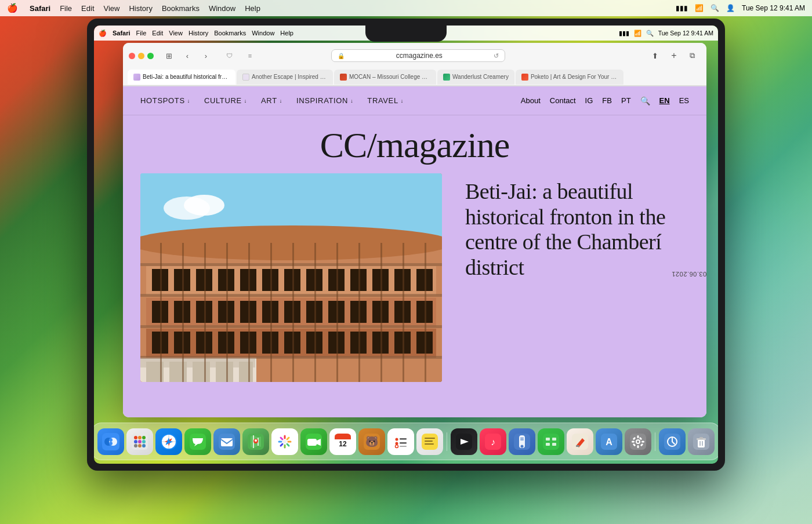 The width and height of the screenshot is (812, 524). I want to click on screen-menu-help: Help, so click(287, 33).